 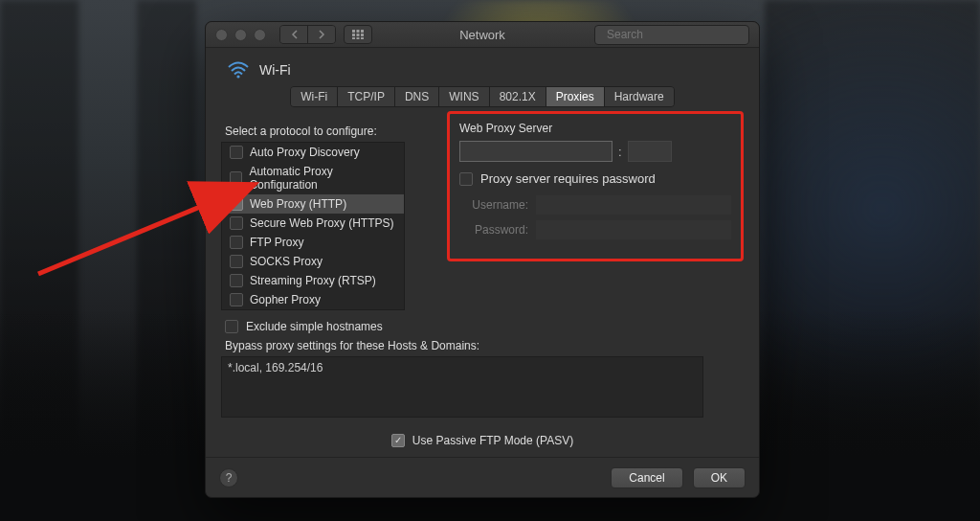 I want to click on password-label: Password:, so click(x=494, y=230).